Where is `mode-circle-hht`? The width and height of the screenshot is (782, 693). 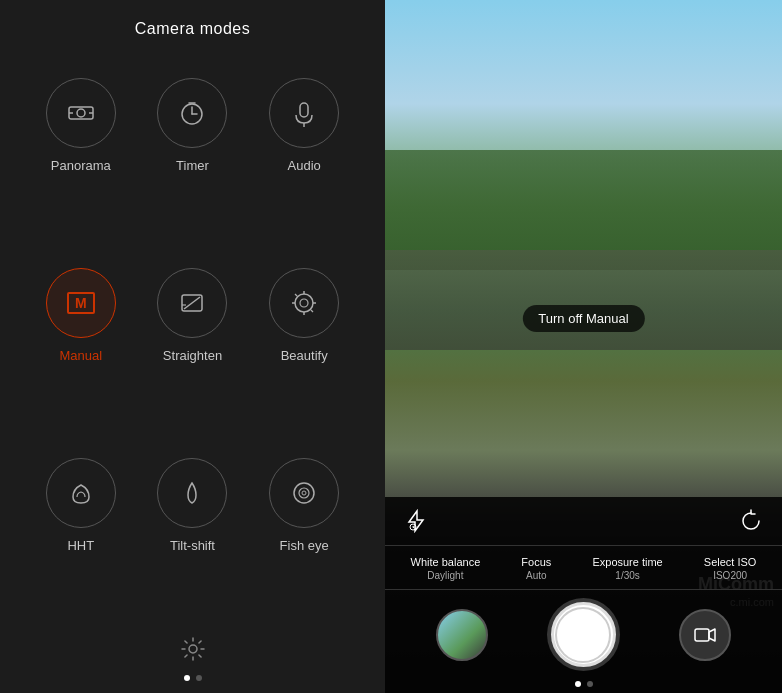
mode-circle-hht is located at coordinates (81, 493).